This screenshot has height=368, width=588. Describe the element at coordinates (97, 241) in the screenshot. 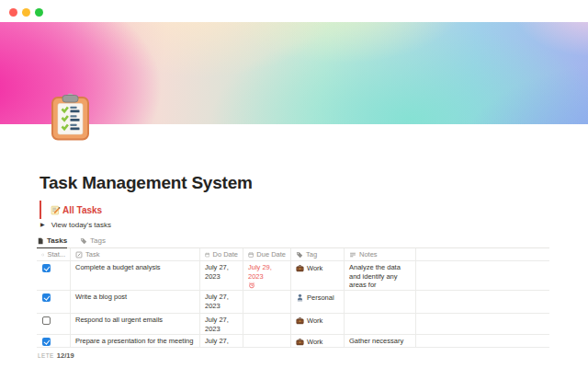

I see `tab-label: Tags` at that location.